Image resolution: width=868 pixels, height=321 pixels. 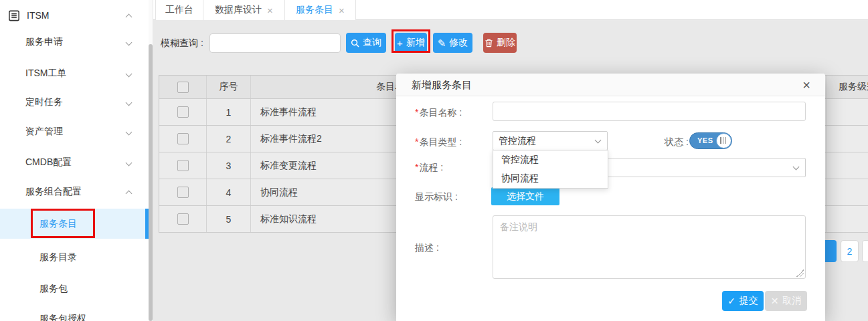 I want to click on query-button: 查询, so click(x=366, y=43).